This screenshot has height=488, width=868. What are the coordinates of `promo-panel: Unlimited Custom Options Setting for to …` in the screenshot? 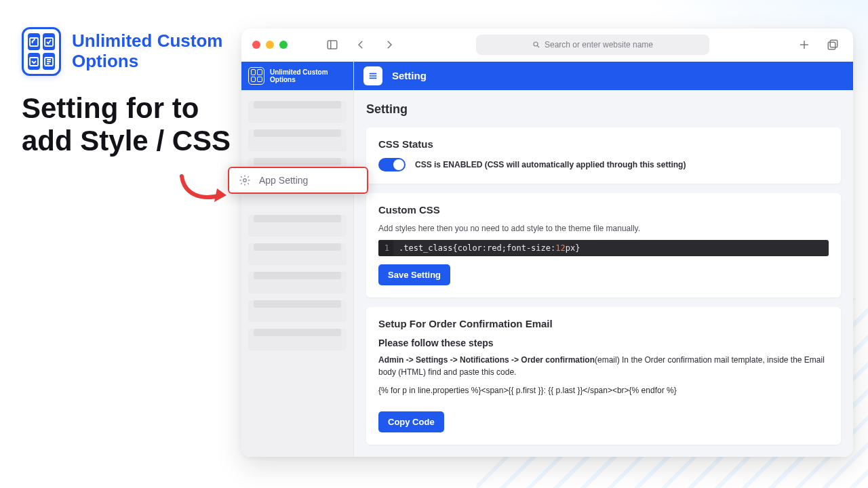 It's located at (127, 92).